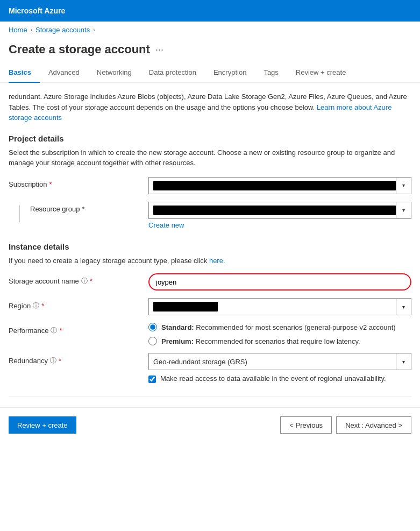 The image size is (420, 531). I want to click on subscription-dropdown-arrow: ▾, so click(403, 186).